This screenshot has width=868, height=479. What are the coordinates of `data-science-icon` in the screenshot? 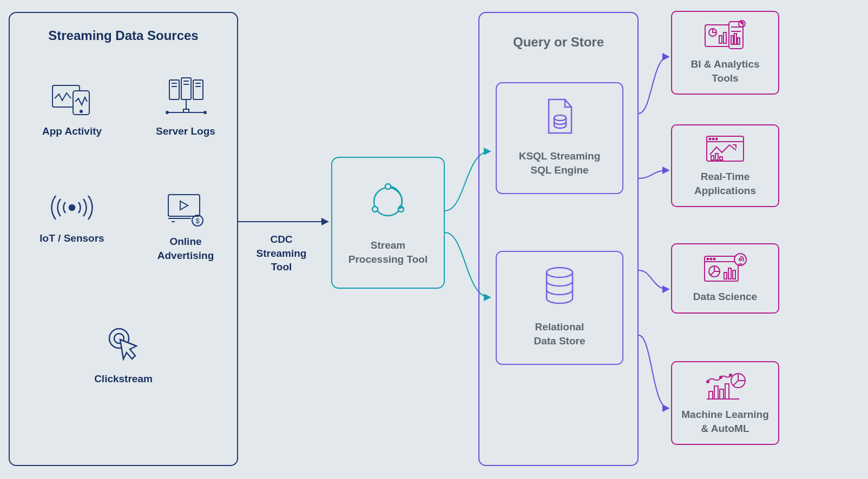 It's located at (725, 268).